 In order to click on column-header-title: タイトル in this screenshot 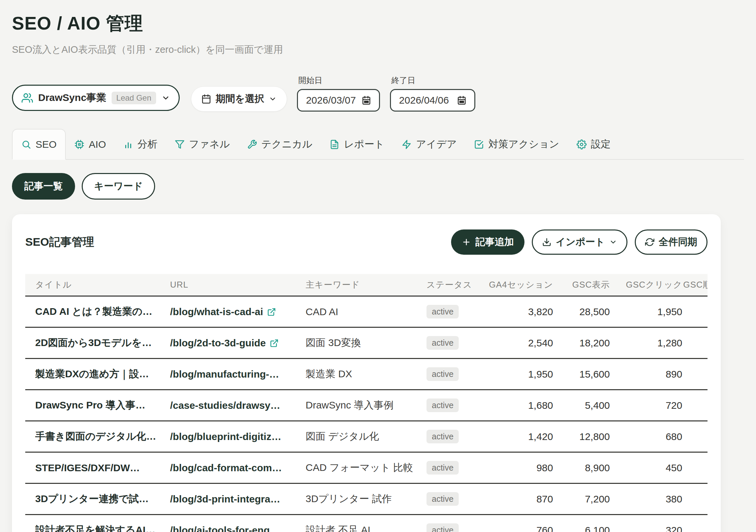, I will do `click(95, 285)`.